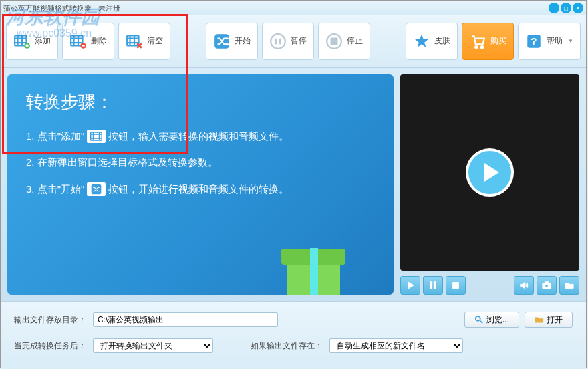  What do you see at coordinates (200, 136) in the screenshot?
I see `guide-step-1: 1. 点击"添加" 按钮，输入需要转换的视频和音频文件。` at bounding box center [200, 136].